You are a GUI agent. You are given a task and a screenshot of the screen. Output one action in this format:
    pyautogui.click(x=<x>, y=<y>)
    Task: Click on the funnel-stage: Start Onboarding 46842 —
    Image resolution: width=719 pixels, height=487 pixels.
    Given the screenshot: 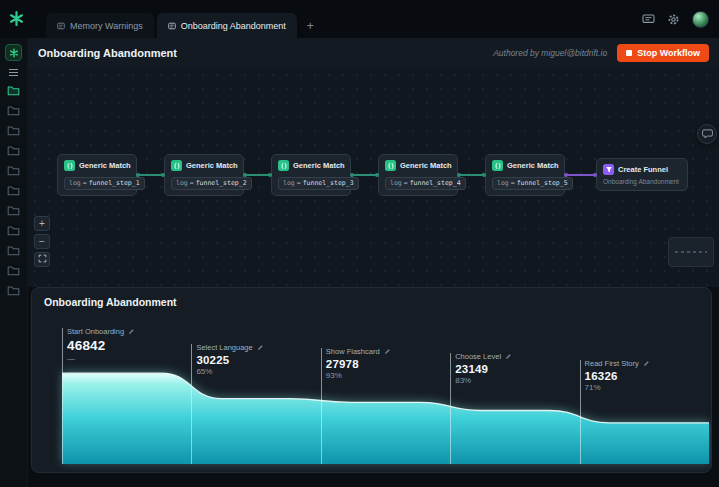 What is the action you would take?
    pyautogui.click(x=101, y=345)
    